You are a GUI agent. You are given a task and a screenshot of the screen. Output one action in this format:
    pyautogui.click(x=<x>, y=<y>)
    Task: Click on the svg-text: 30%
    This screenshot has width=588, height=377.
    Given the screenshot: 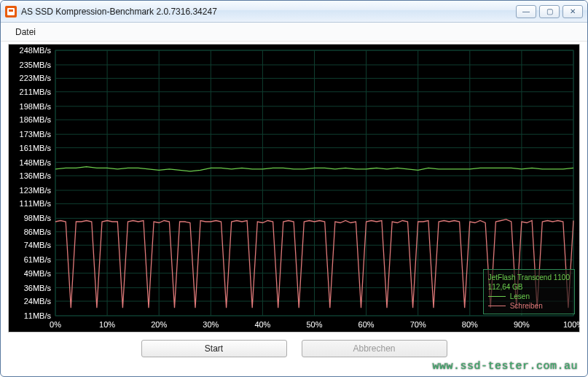 What is the action you would take?
    pyautogui.click(x=211, y=324)
    